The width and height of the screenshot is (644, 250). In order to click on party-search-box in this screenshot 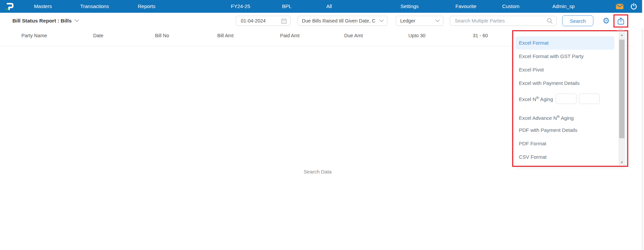, I will do `click(503, 21)`.